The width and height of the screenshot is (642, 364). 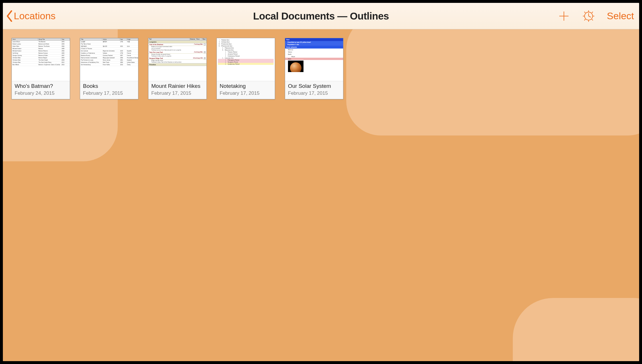 What do you see at coordinates (177, 60) in the screenshot?
I see `document-thumbnail: TrailDistanceRoun…HikedLongmireTrail of …` at bounding box center [177, 60].